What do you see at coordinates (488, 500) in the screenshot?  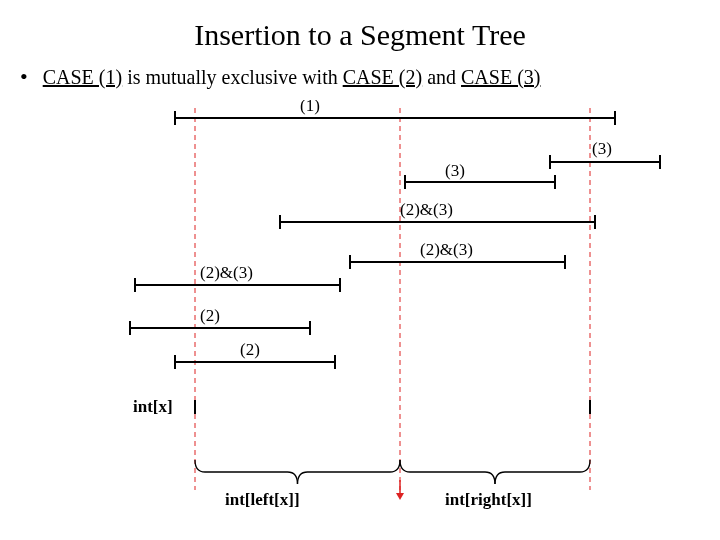 I see `right-label: int[right[x]]` at bounding box center [488, 500].